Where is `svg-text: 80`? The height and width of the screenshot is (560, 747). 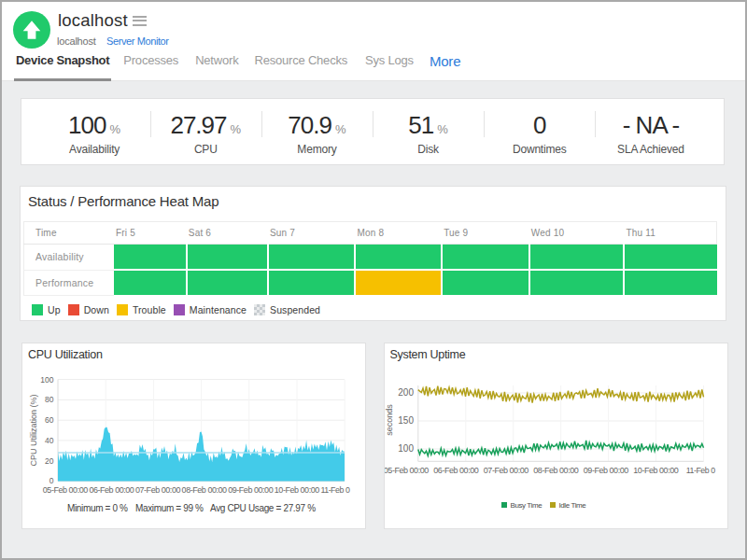
svg-text: 80 is located at coordinates (49, 399).